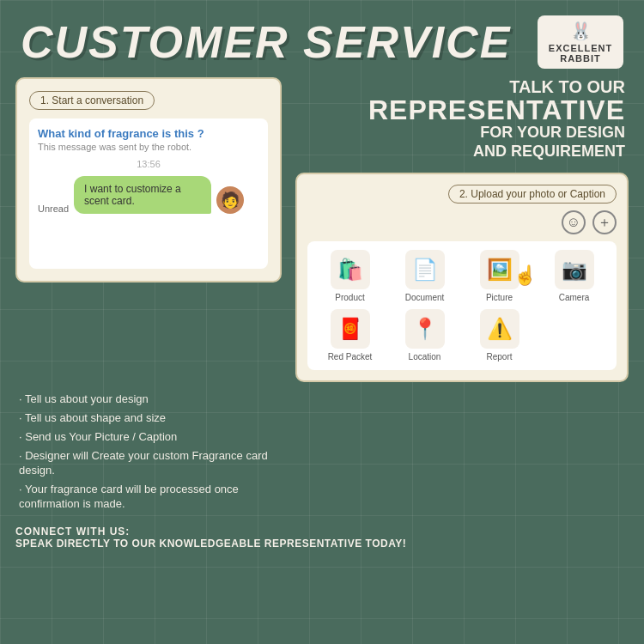  Describe the element at coordinates (500, 297) in the screenshot. I see `picture-label: Picture` at that location.